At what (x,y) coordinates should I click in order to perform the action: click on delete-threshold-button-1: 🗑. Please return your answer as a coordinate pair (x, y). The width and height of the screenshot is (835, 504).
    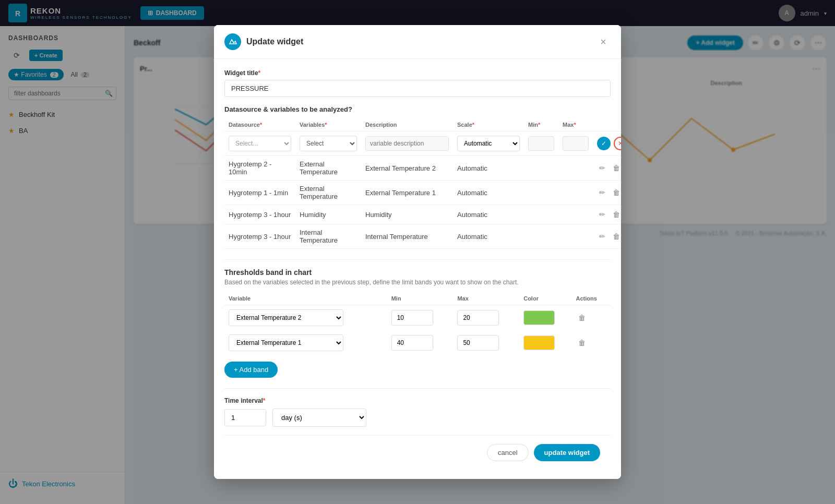
    Looking at the image, I should click on (582, 318).